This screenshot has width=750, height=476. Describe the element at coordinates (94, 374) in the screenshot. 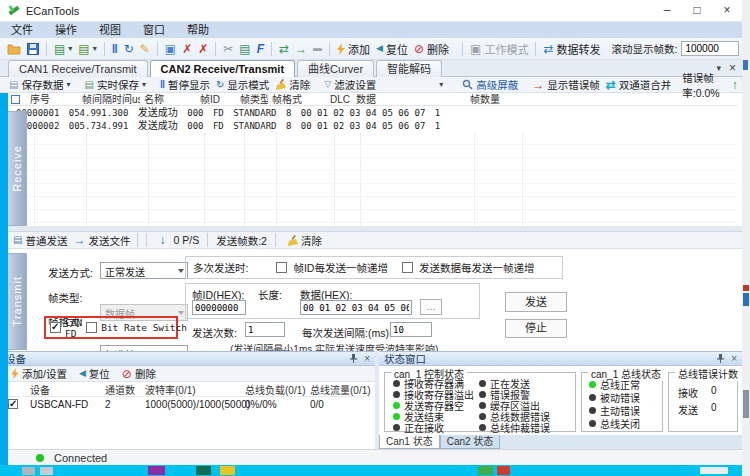

I see `device-reset-button: ◀ 复位` at that location.